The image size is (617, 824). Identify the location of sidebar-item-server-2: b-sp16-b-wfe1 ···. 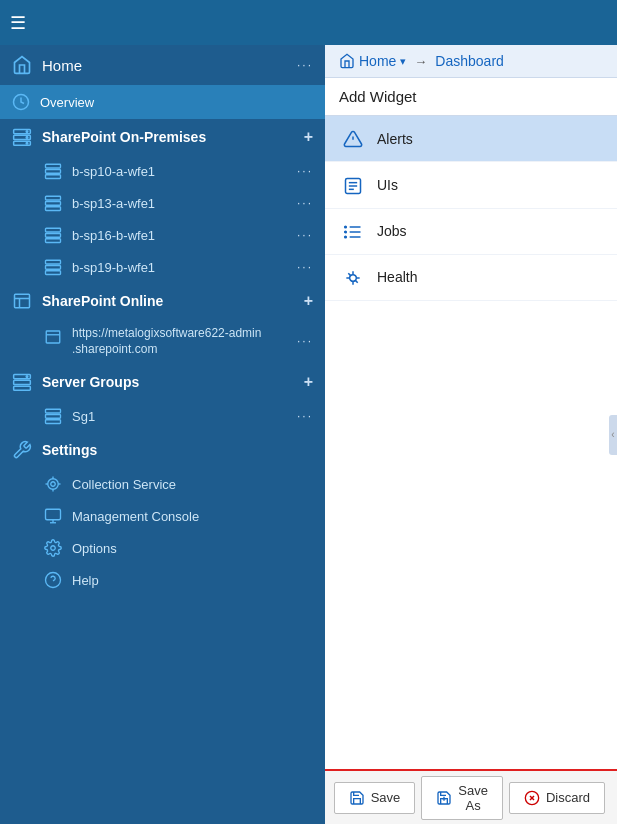
(162, 235).